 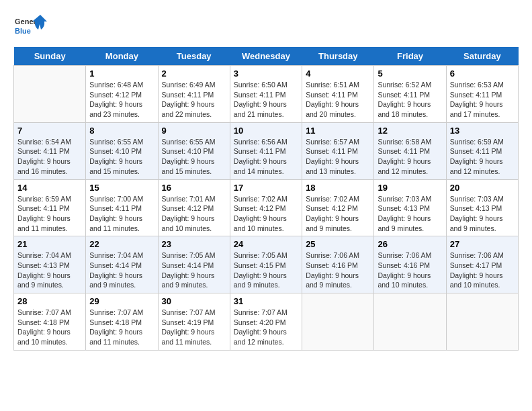 What do you see at coordinates (122, 265) in the screenshot?
I see `calendar-cell: 22 Sunrise: 7:04 AMSunset: 4:14 PMDaylig…` at bounding box center [122, 265].